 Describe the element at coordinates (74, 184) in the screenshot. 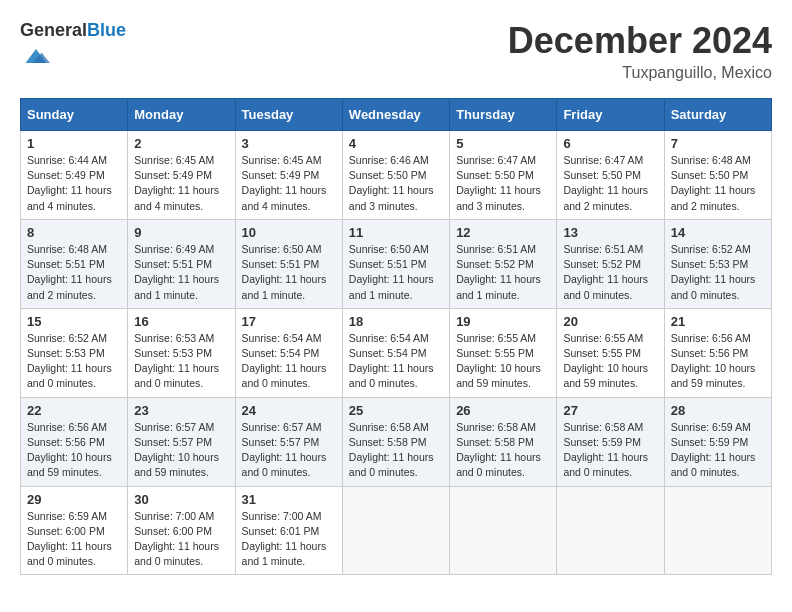

I see `day-info: Sunrise: 6:44 AM Sunset: 5:49 PM Dayligh…` at that location.